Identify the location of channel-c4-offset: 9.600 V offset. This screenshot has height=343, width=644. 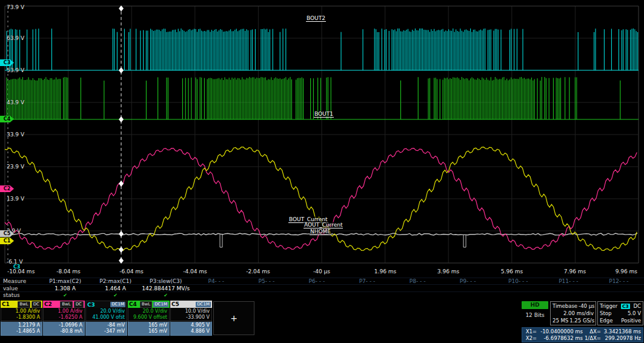
(149, 318).